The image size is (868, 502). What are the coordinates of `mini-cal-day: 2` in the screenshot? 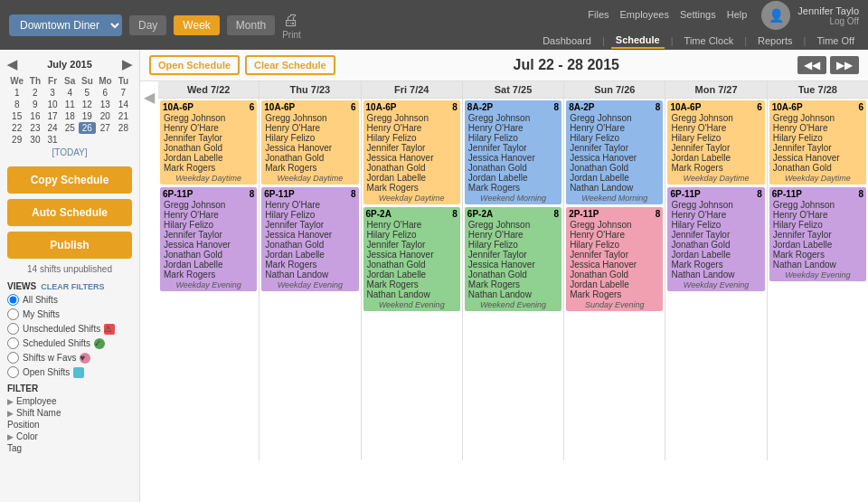 It's located at (34, 92).